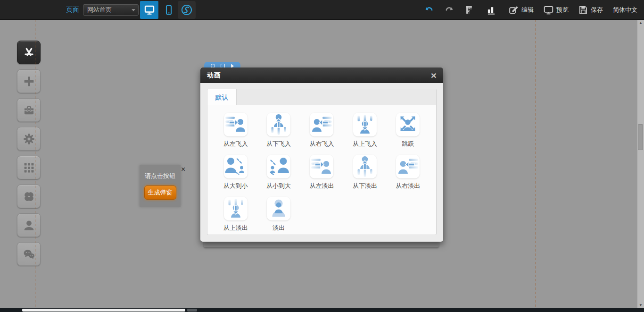 This screenshot has height=312, width=644. Describe the element at coordinates (528, 10) in the screenshot. I see `edit-label: 编辑` at that location.